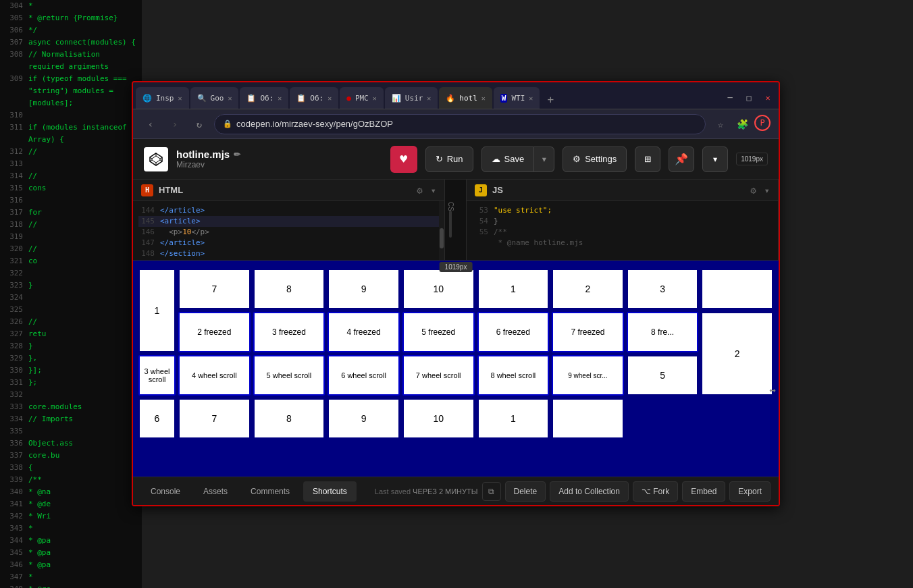  What do you see at coordinates (681, 159) in the screenshot?
I see `pin-button: 📌` at bounding box center [681, 159].